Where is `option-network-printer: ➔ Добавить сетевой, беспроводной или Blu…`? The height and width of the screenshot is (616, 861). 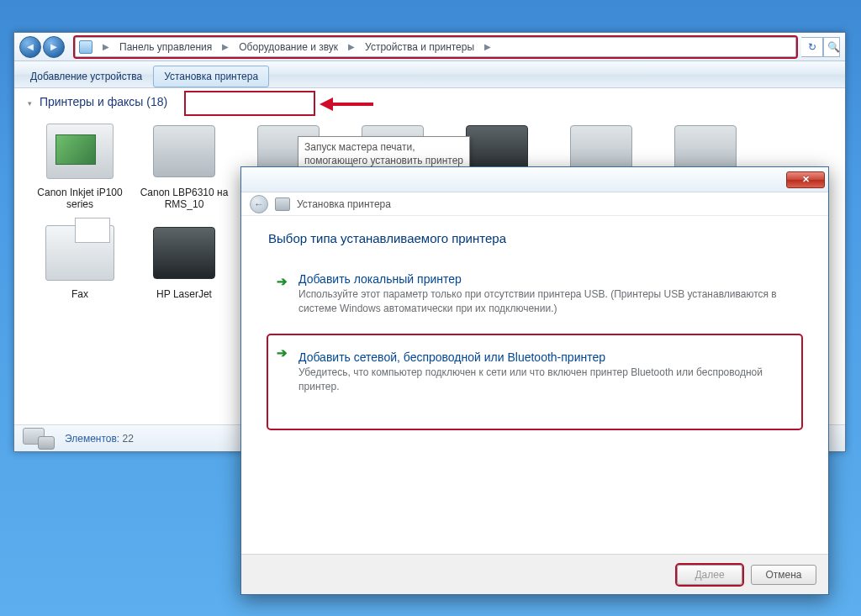
option-network-printer: ➔ Добавить сетевой, беспроводной или Blu… is located at coordinates (535, 382).